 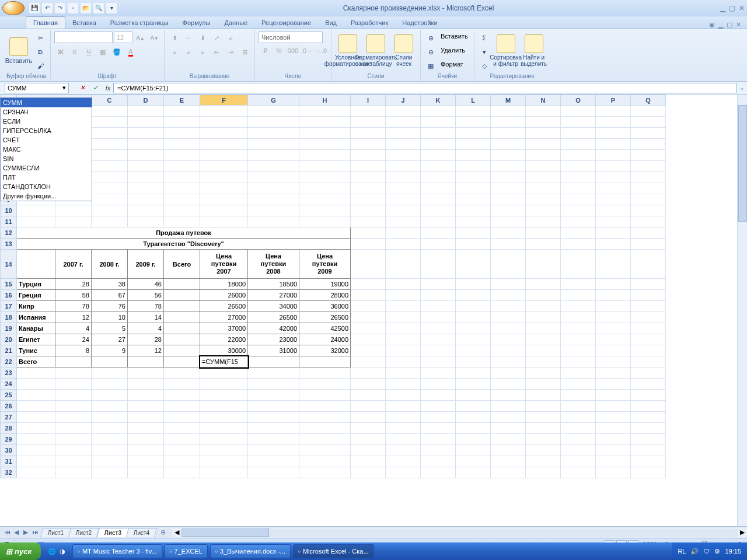 What do you see at coordinates (108, 88) in the screenshot?
I see `fx-icon: fx` at bounding box center [108, 88].